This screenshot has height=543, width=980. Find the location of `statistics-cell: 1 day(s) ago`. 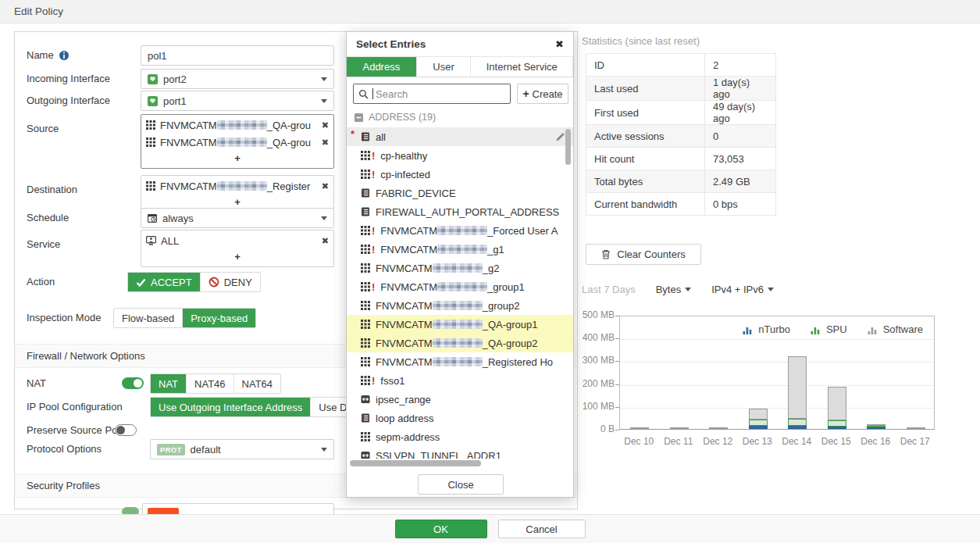

statistics-cell: 1 day(s) ago is located at coordinates (740, 89).